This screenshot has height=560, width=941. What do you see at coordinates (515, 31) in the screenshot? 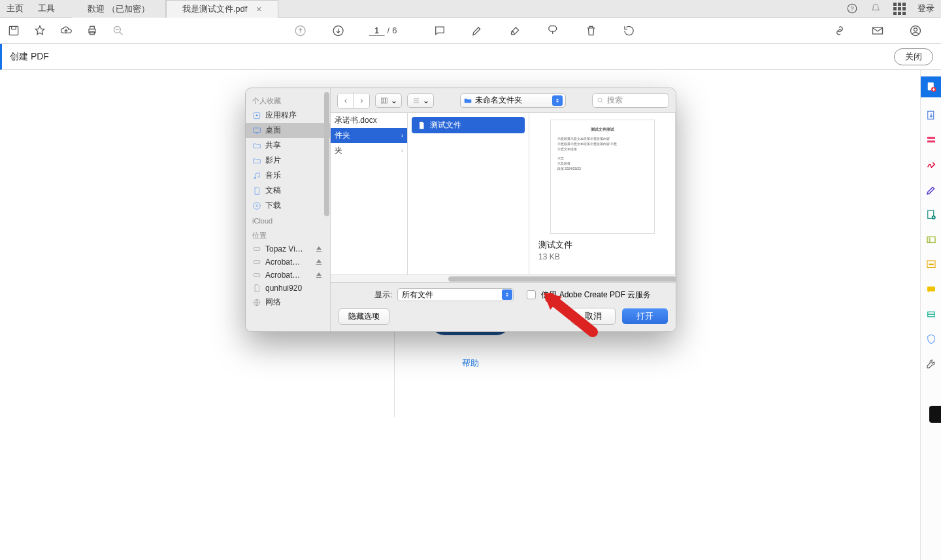
I see `sign-icon` at bounding box center [515, 31].